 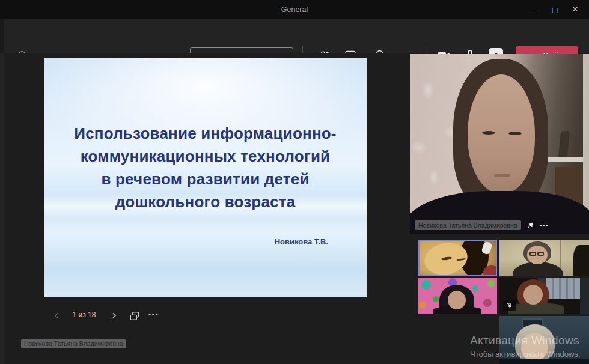 What do you see at coordinates (490, 270) in the screenshot?
I see `background-shape` at bounding box center [490, 270].